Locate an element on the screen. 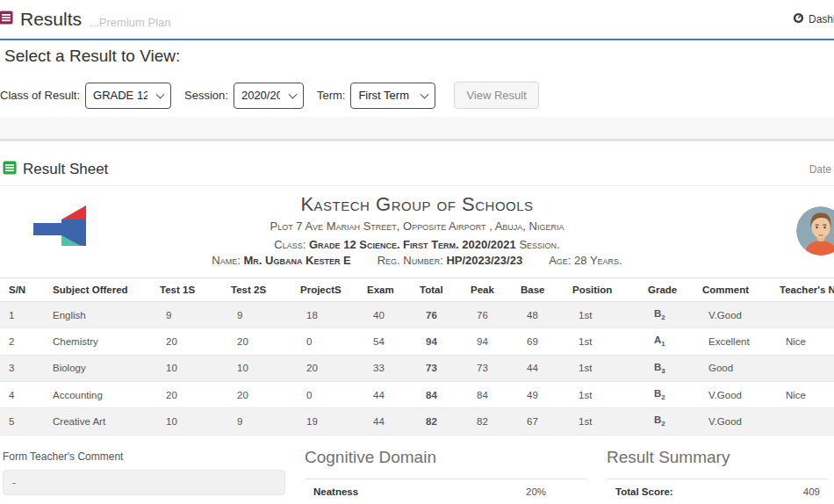 The image size is (834, 504). student-age: Age: 28 Years. is located at coordinates (586, 260).